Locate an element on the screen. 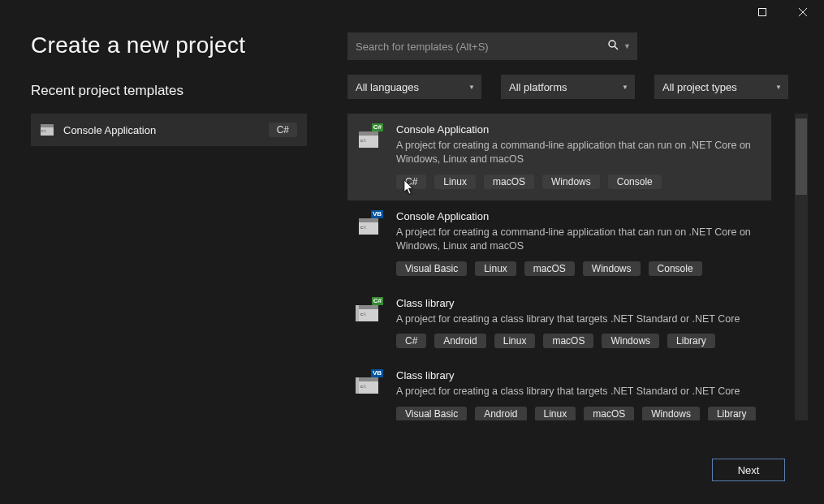  console-template-icon: VB is located at coordinates (370, 223).